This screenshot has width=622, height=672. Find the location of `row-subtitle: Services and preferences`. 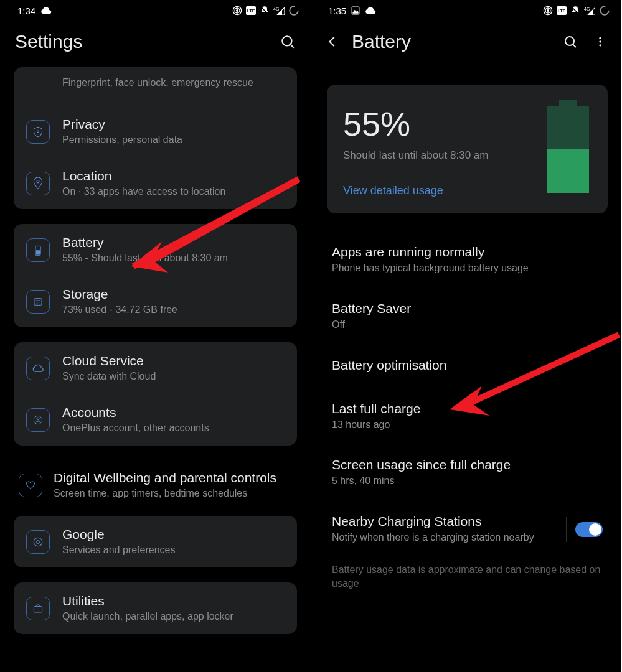

row-subtitle: Services and preferences is located at coordinates (173, 550).